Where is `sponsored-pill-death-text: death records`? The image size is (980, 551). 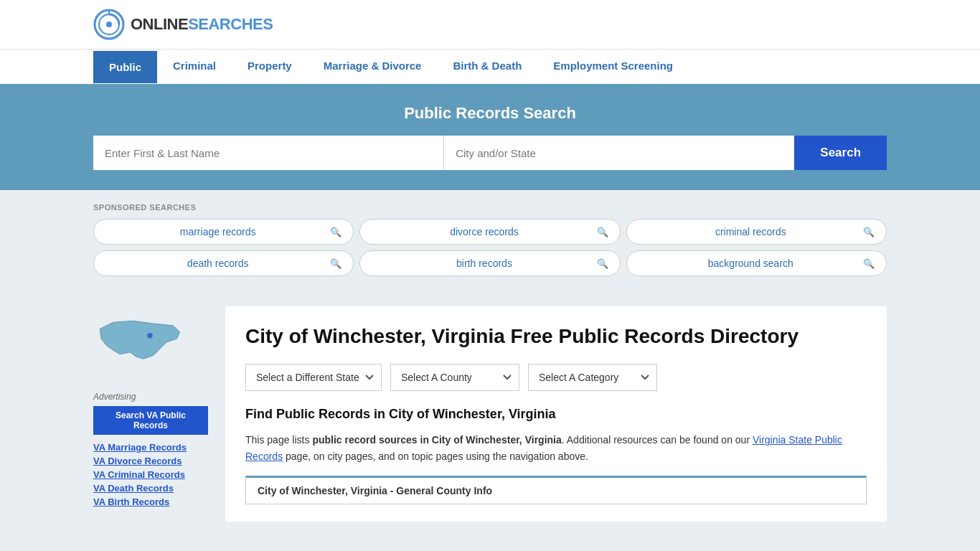
sponsored-pill-death-text: death records is located at coordinates (218, 263).